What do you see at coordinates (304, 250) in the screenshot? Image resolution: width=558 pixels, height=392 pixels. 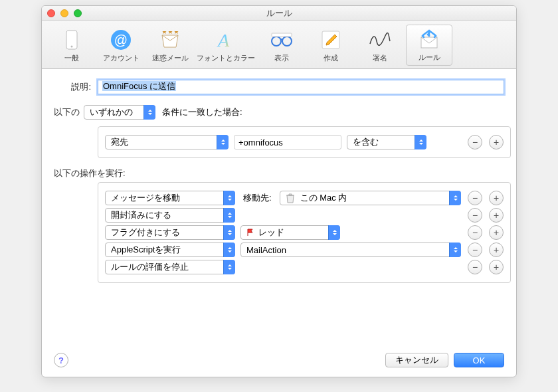 I see `action-row: AppleScriptを実行 MailAction − +` at bounding box center [304, 250].